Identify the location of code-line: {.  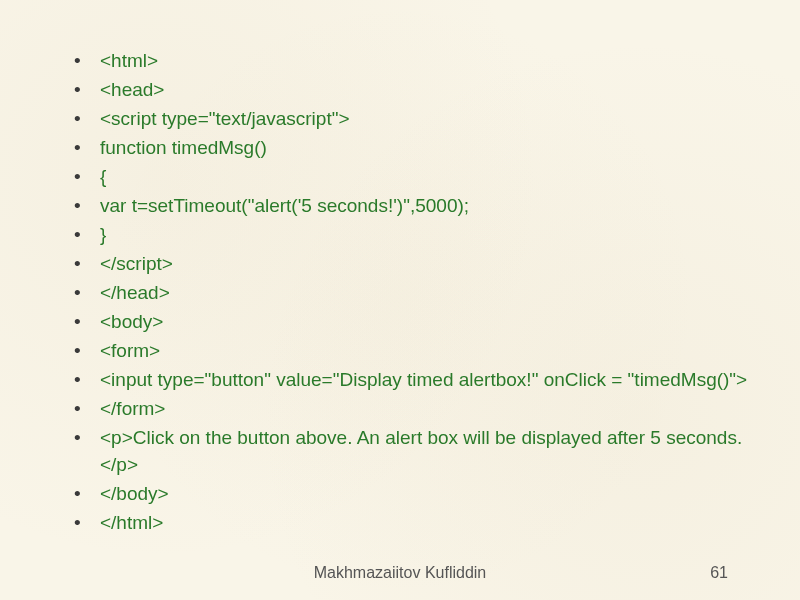
(422, 178).